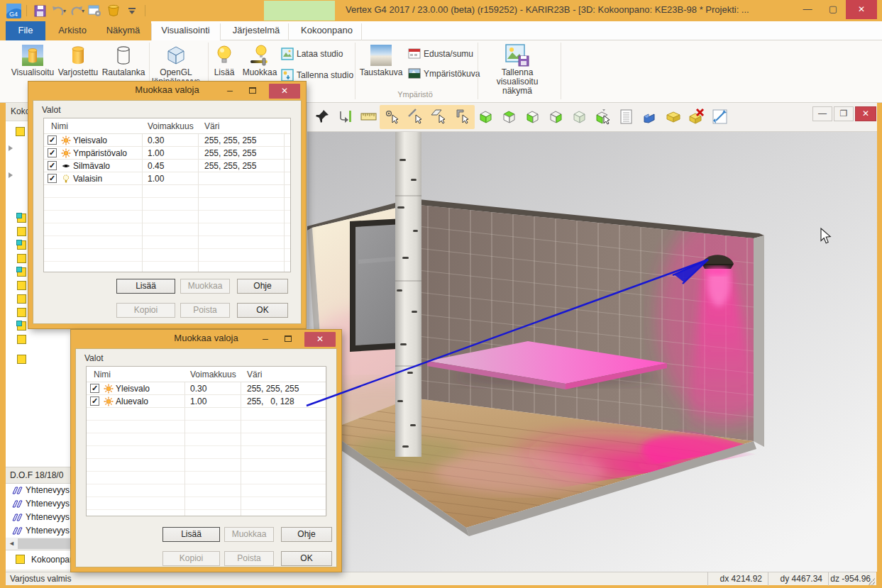 This screenshot has width=882, height=588. What do you see at coordinates (533, 117) in the screenshot?
I see `cube-left-face-icon` at bounding box center [533, 117].